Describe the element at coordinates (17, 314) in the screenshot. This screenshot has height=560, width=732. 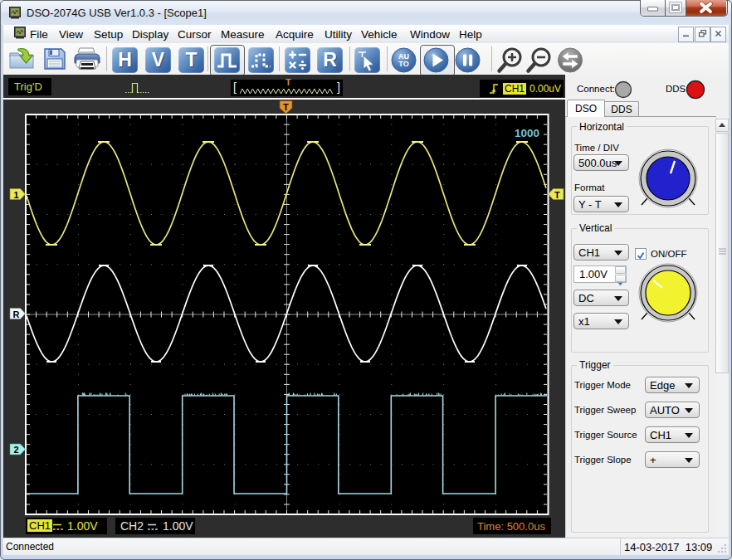
I see `svg-text: R` at that location.